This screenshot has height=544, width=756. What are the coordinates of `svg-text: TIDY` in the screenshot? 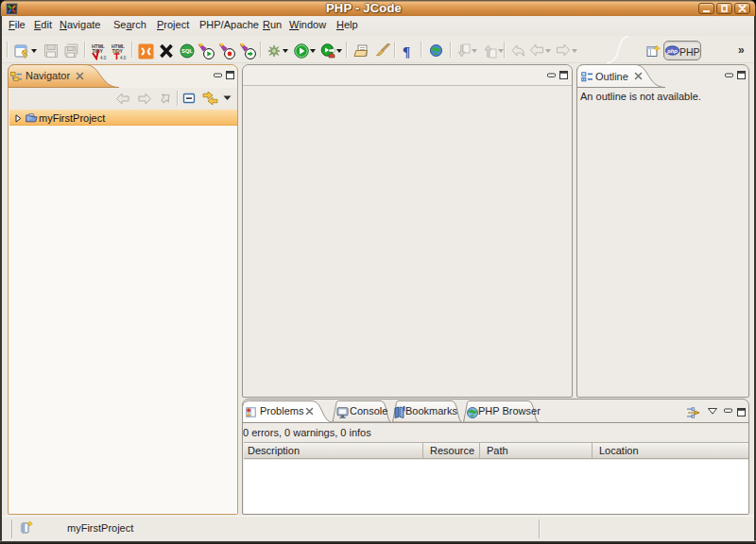 It's located at (118, 51).